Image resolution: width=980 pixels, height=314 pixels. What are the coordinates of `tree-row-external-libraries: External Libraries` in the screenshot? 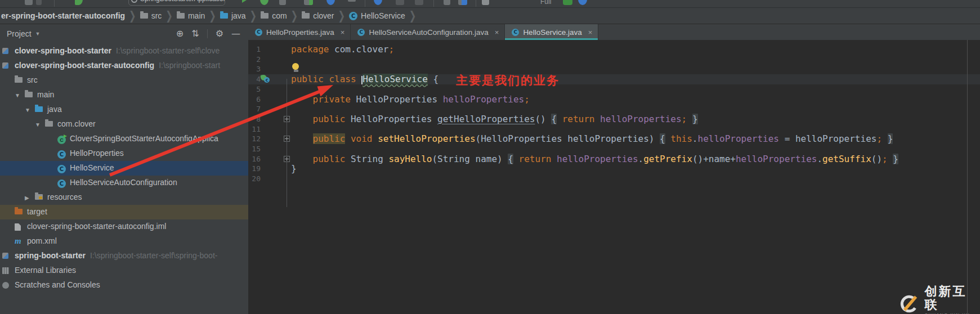 It's located at (124, 271).